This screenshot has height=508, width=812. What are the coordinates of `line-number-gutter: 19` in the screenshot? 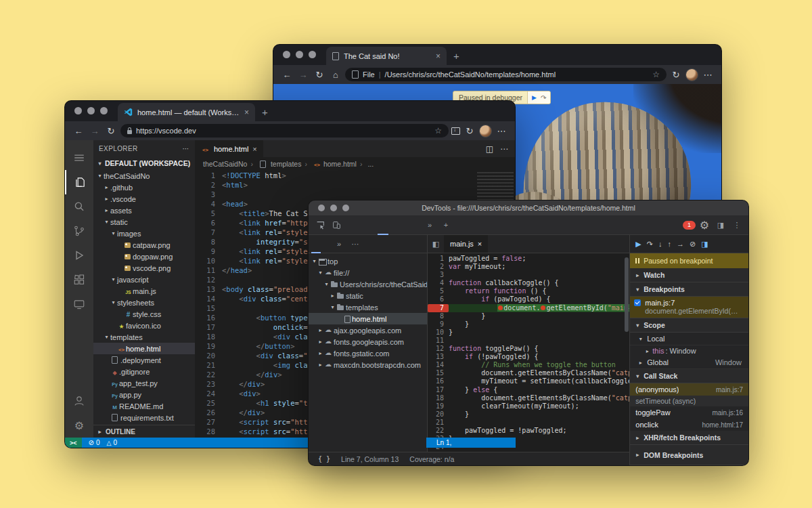 It's located at (208, 346).